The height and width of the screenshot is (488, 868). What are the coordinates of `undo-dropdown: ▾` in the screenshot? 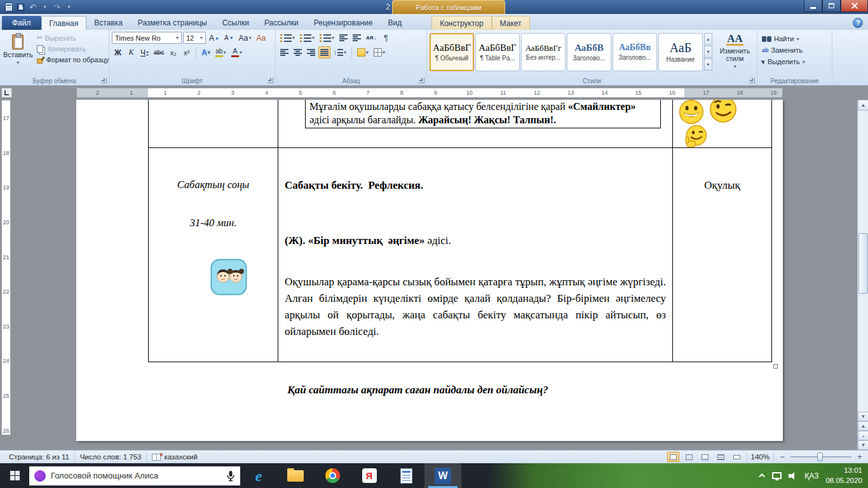 It's located at (44, 8).